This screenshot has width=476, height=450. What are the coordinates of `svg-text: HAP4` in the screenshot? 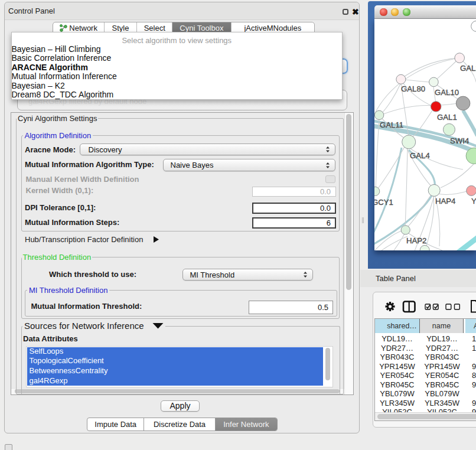 It's located at (445, 201).